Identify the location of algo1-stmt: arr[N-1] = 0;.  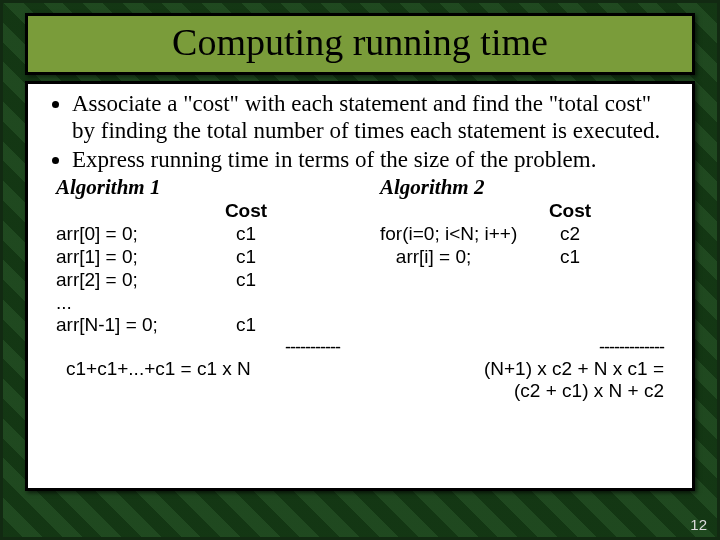
(136, 326).